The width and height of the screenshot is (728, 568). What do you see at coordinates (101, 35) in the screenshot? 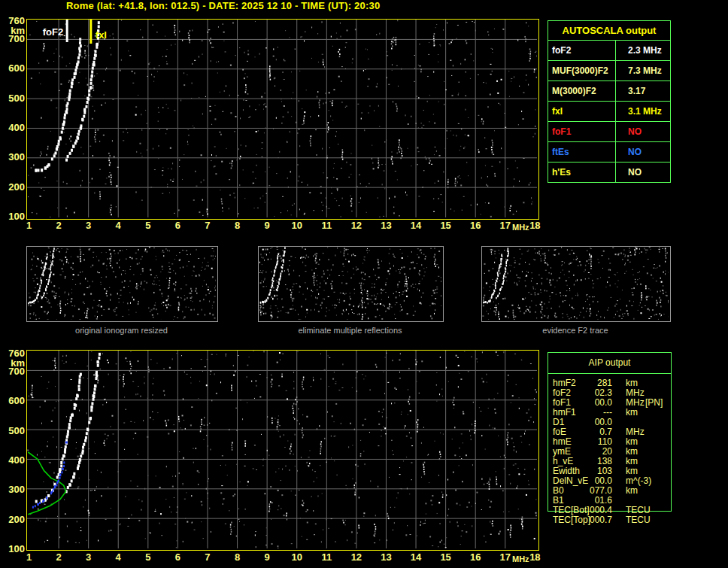
I see `marker-label-fxI: fxI` at bounding box center [101, 35].